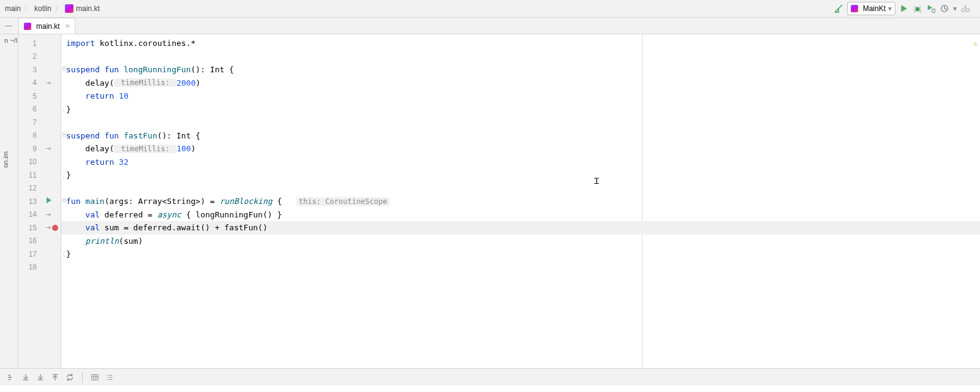 The width and height of the screenshot is (980, 392). I want to click on debug-icon, so click(918, 9).